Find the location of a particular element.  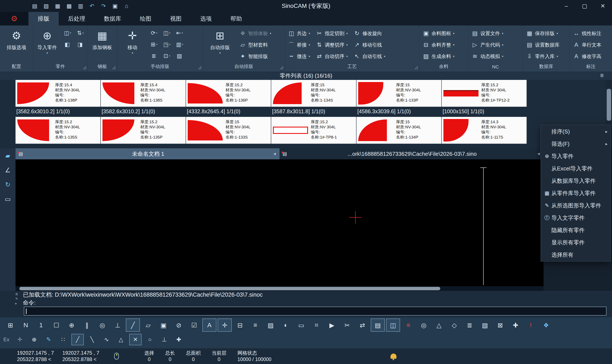

parts-tool-button: ◨ is located at coordinates (80, 44).